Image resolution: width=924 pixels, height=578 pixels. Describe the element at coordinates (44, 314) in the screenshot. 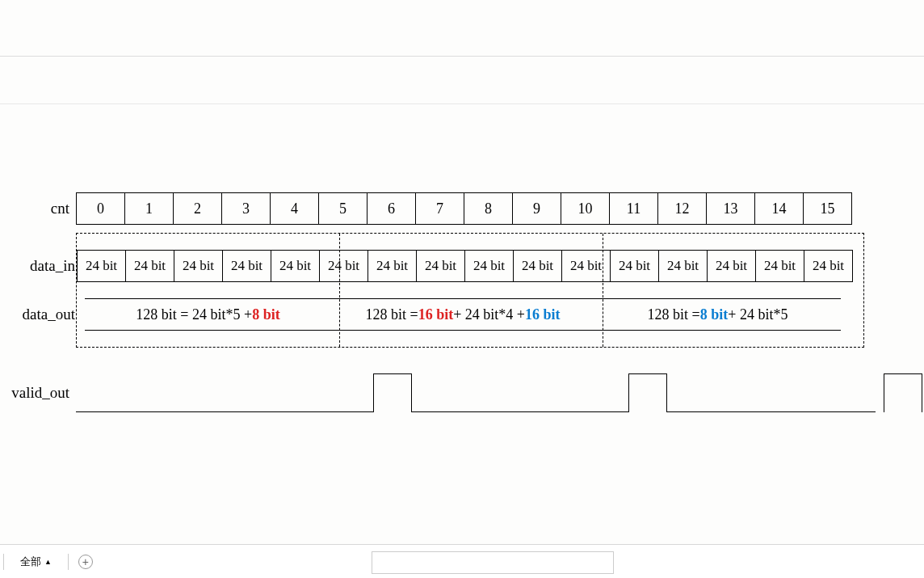

I see `label-data-out: data_out` at that location.